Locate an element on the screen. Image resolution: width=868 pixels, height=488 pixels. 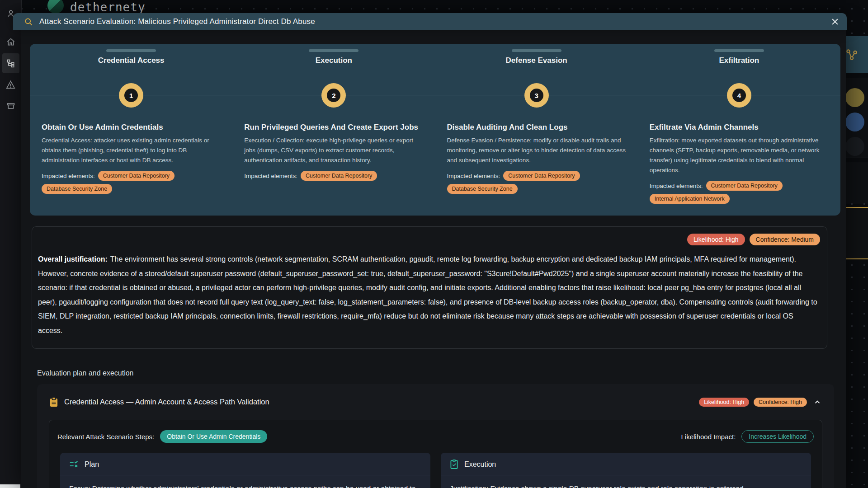
execution-card-title: Execution is located at coordinates (480, 465).